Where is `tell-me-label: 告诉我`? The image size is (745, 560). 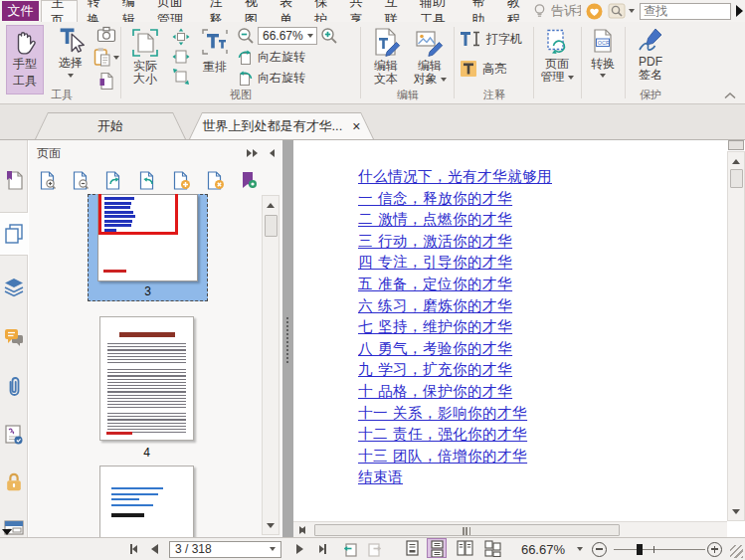 tell-me-label: 告诉我 is located at coordinates (566, 11).